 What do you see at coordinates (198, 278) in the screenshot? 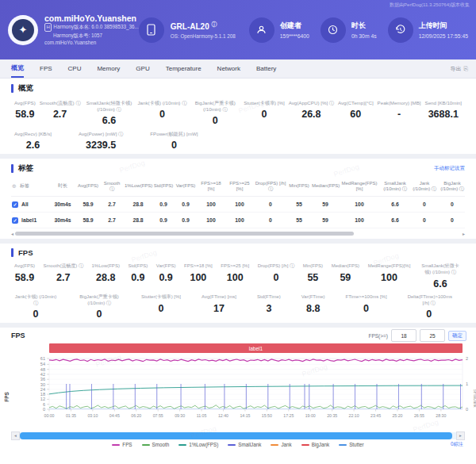
I see `stat-value: 100` at bounding box center [198, 278].